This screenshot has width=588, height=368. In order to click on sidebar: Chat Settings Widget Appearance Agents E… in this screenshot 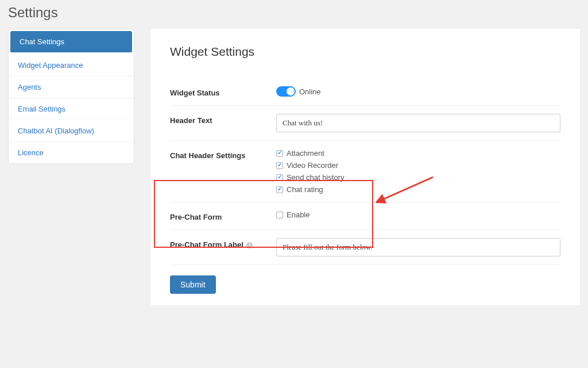, I will do `click(71, 97)`.